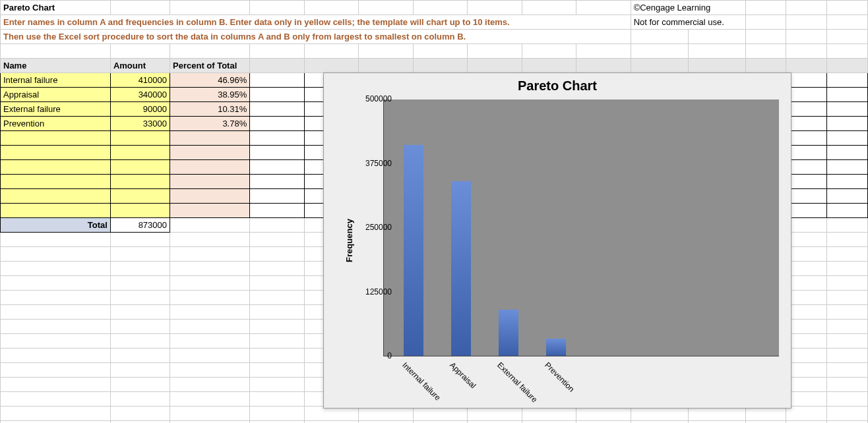  What do you see at coordinates (688, 22) in the screenshot?
I see `commercial-notice: Not for commercial use.` at bounding box center [688, 22].